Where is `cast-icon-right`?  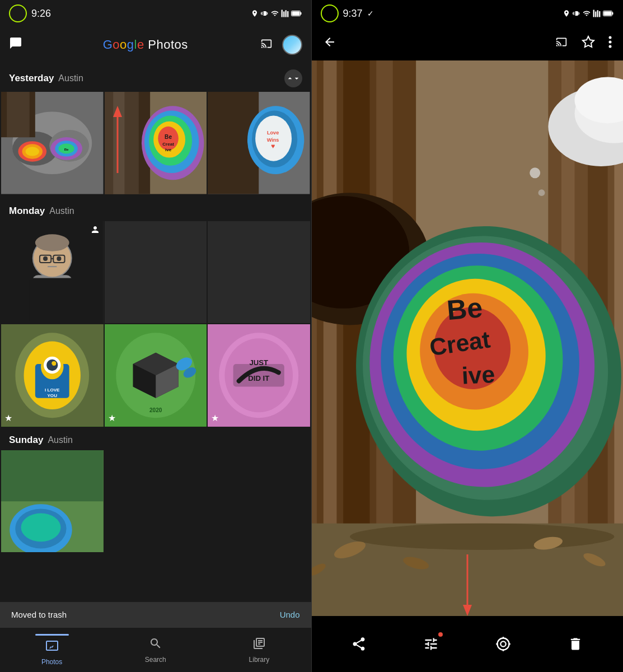
cast-icon-right is located at coordinates (561, 44).